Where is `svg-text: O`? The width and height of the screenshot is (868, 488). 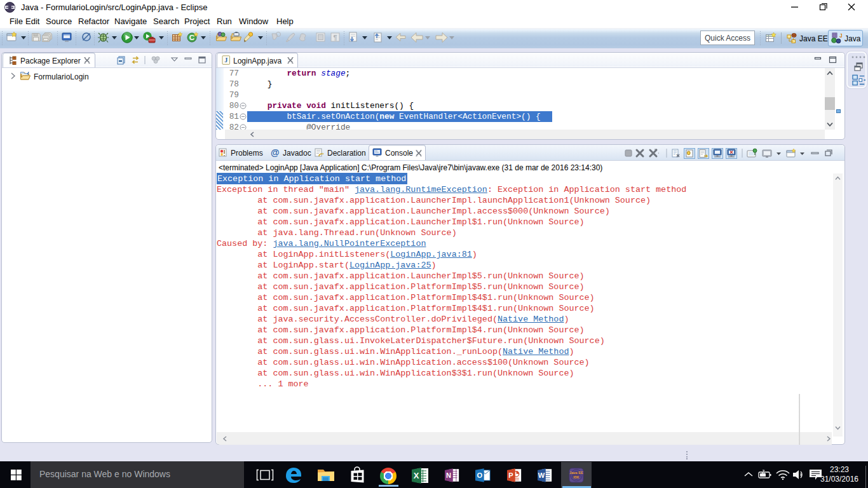 svg-text: O is located at coordinates (480, 475).